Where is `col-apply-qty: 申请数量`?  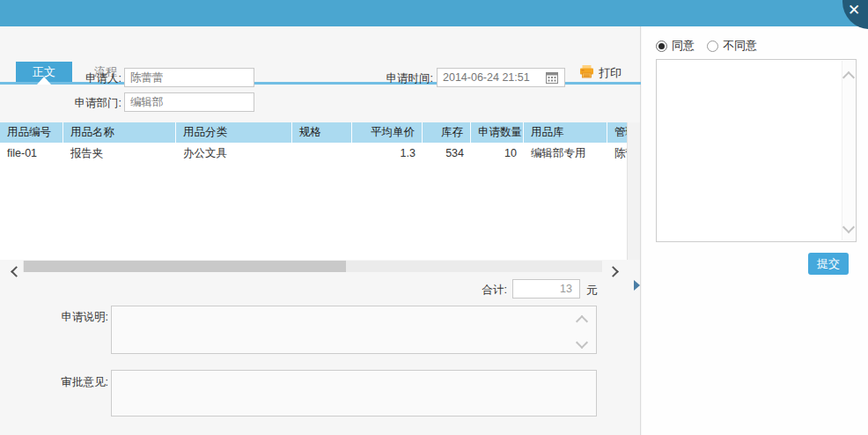
col-apply-qty: 申请数量 is located at coordinates (497, 132).